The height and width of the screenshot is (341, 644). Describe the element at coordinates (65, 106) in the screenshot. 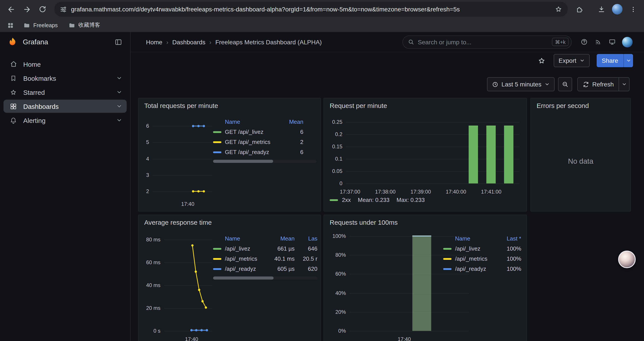

I see `sidebar-item-dashboards: Dashboards` at that location.